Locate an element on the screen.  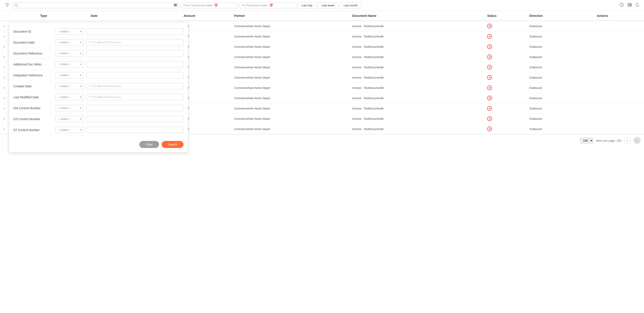
input-additional-doc-ref is located at coordinates (135, 64).